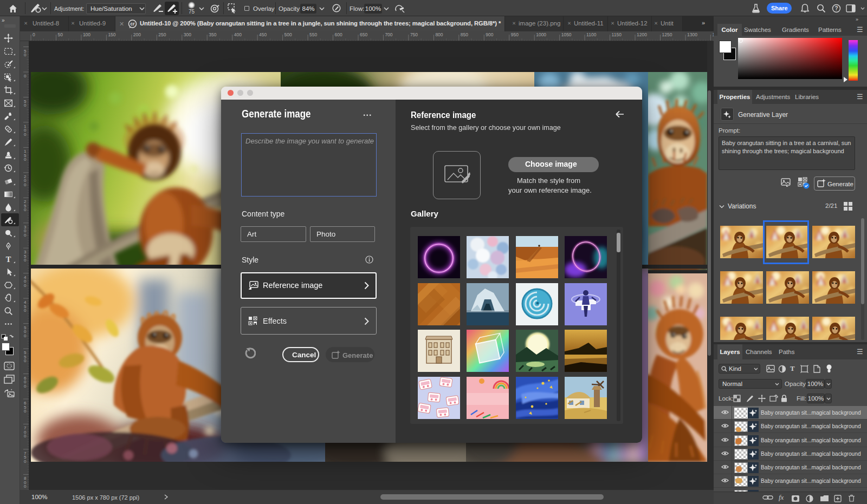 This screenshot has height=504, width=867. Describe the element at coordinates (541, 35) in the screenshot. I see `svg-text: 1000` at that location.